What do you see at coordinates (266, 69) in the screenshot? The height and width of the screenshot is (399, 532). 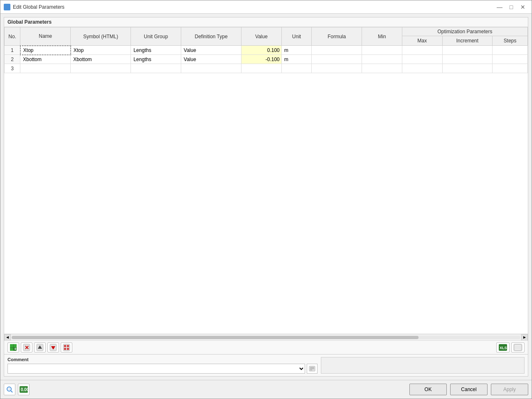 I see `table-row: 3` at bounding box center [266, 69].